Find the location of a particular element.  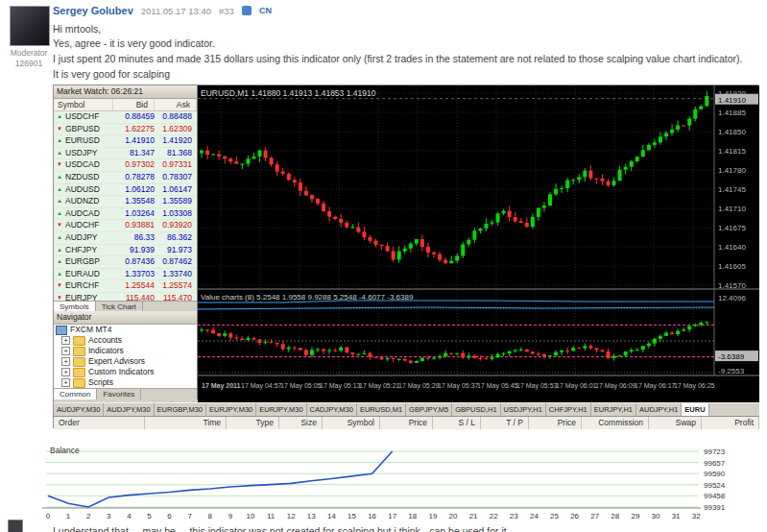

chart-tab-13: EURU is located at coordinates (695, 410).